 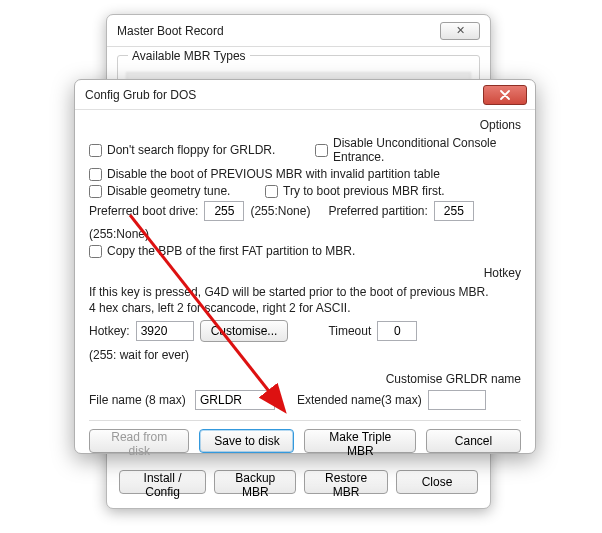 I want to click on save-to-disk-button: Save to disk, so click(x=246, y=441).